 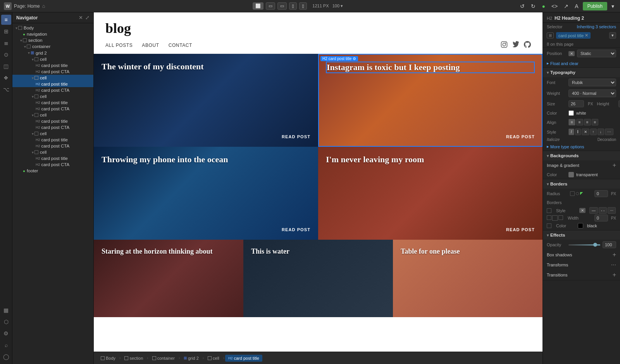 I want to click on align-left-btn: ≡, so click(x=572, y=122).